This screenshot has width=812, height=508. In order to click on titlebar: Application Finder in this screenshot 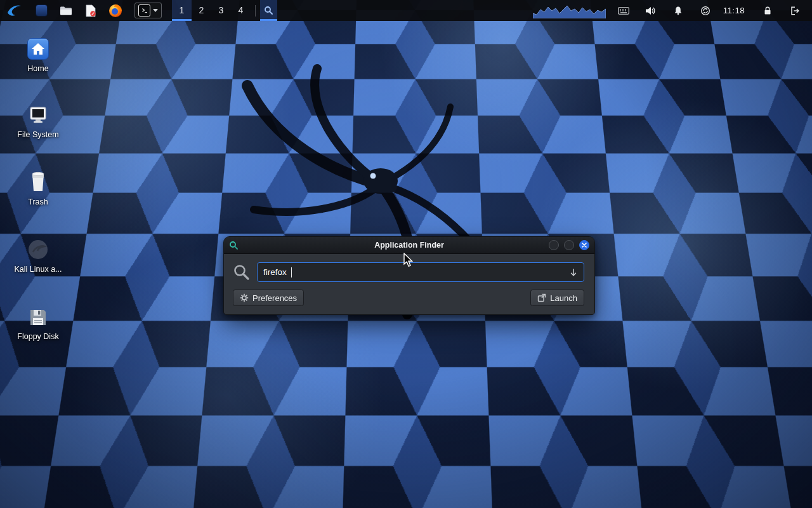, I will do `click(409, 245)`.